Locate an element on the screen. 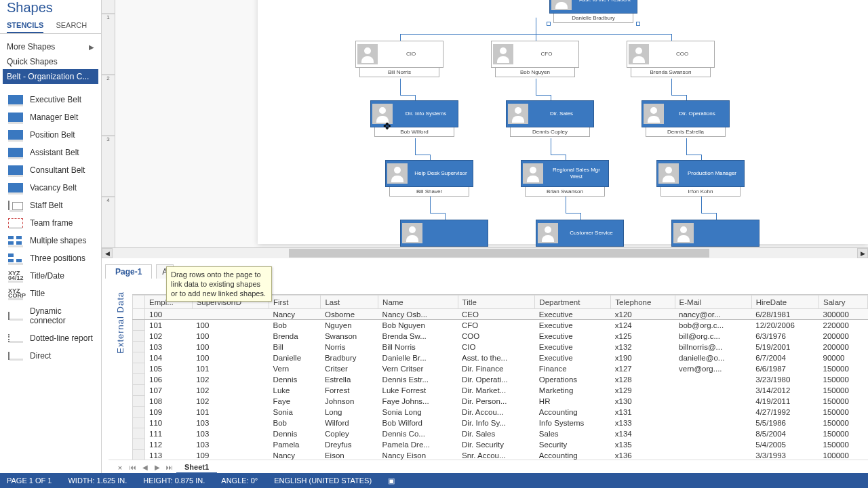 Image resolution: width=868 pixels, height=488 pixels. scroll-right-button: ▶ is located at coordinates (863, 253).